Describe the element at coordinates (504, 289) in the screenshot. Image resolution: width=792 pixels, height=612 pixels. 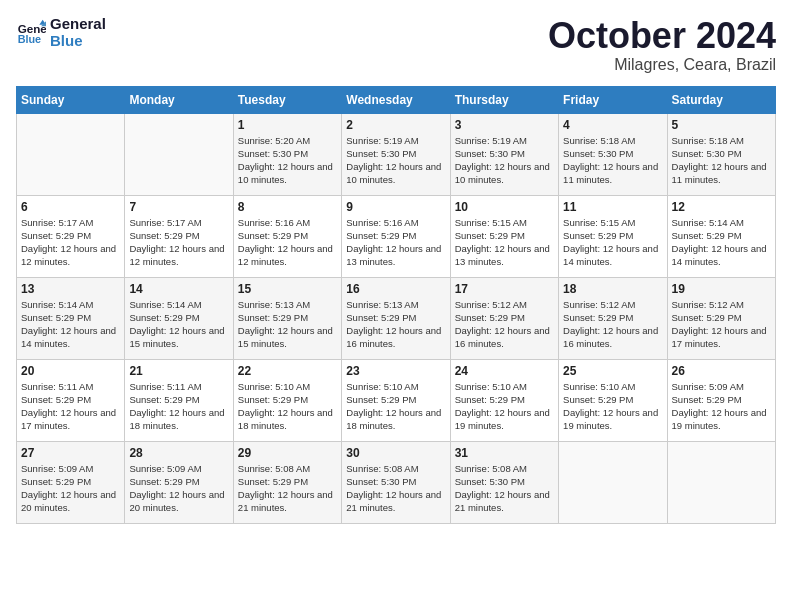
I see `day-number: 17` at that location.